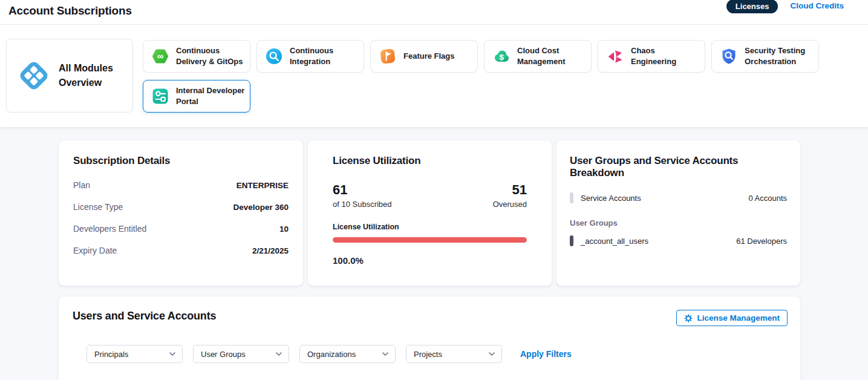  Describe the element at coordinates (388, 56) in the screenshot. I see `feature-flags-icon` at that location.